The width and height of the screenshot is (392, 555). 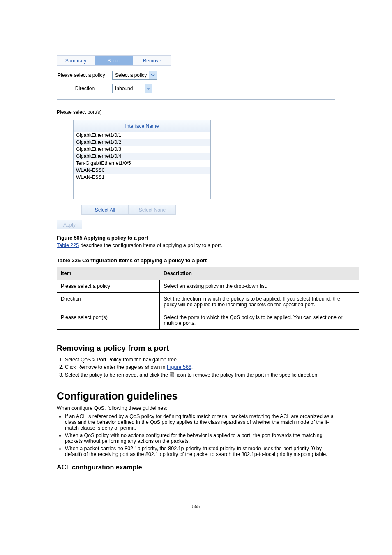 What do you see at coordinates (132, 88) in the screenshot?
I see `direction-select: Inbound` at bounding box center [132, 88].